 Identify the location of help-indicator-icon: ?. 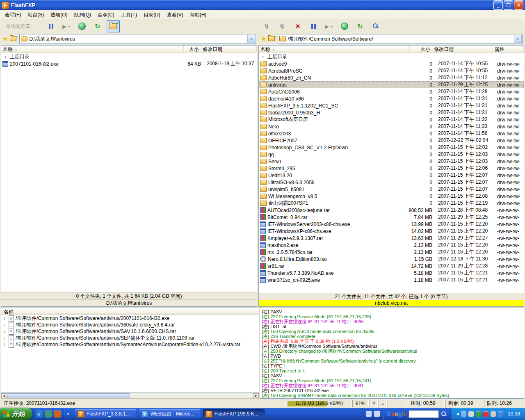
(374, 404).